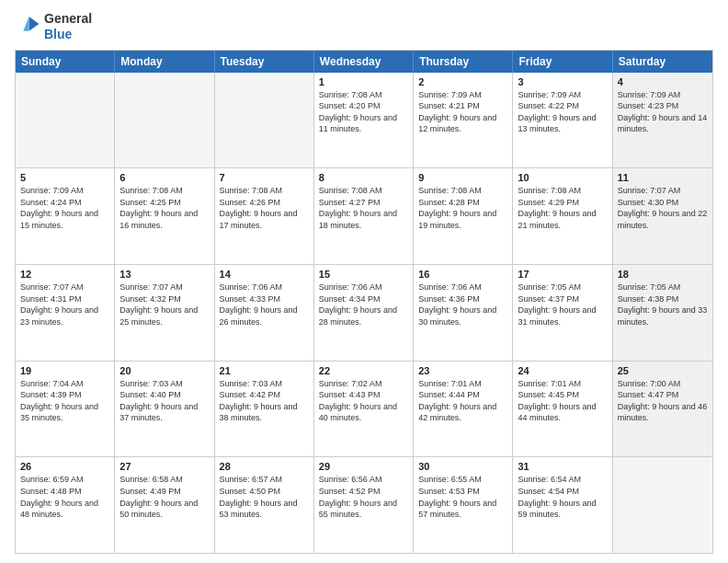  Describe the element at coordinates (364, 505) in the screenshot. I see `calendar-cell: 29Sunrise: 6:56 AMSunset: 4:52 PMDayligh…` at that location.